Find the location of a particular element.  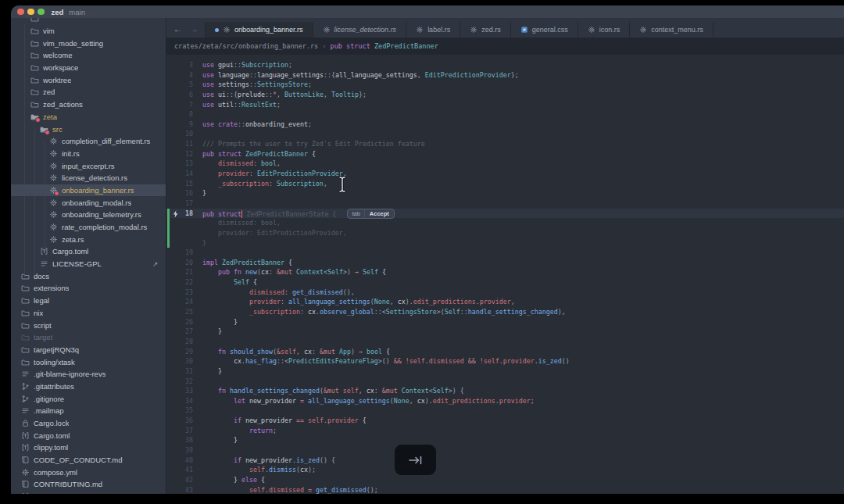

file-row-clippy.toml: clippy.toml is located at coordinates (88, 448).